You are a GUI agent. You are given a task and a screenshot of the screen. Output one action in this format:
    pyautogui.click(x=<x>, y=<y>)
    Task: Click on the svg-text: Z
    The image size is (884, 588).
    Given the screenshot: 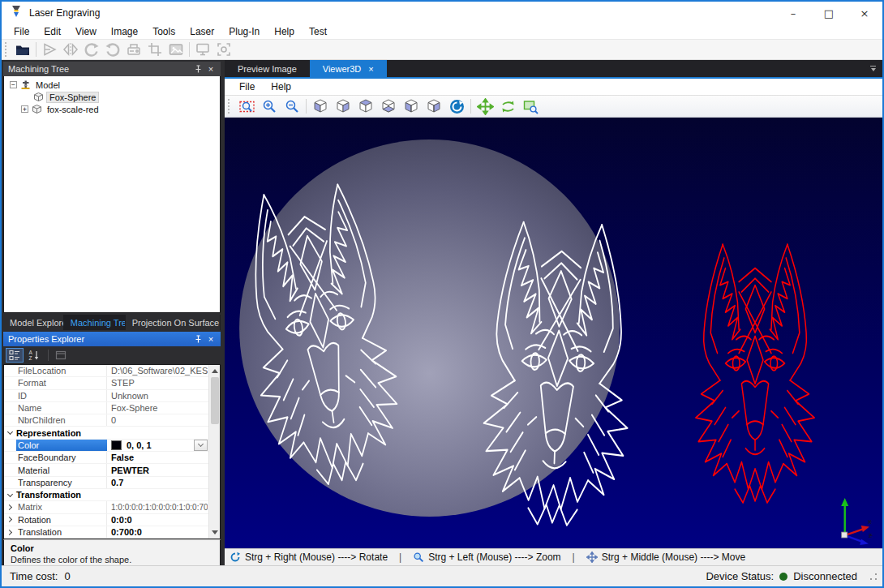 What is the action you would take?
    pyautogui.click(x=31, y=358)
    